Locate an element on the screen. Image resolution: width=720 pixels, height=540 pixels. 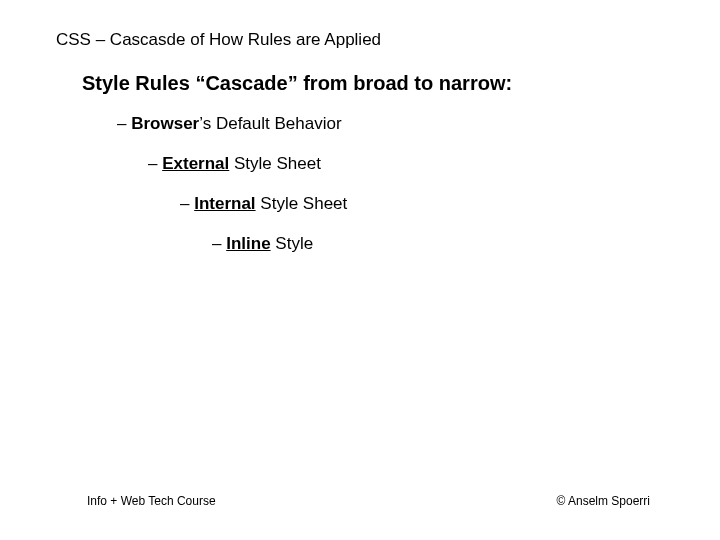
footer-left: Info + Web Tech Course is located at coordinates (152, 501).